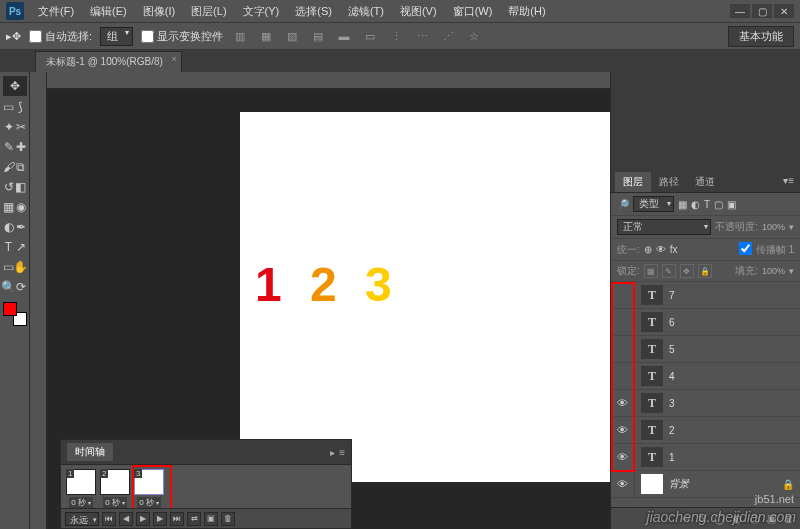  Describe the element at coordinates (10, 309) in the screenshot. I see `fg-color-swatch` at that location.